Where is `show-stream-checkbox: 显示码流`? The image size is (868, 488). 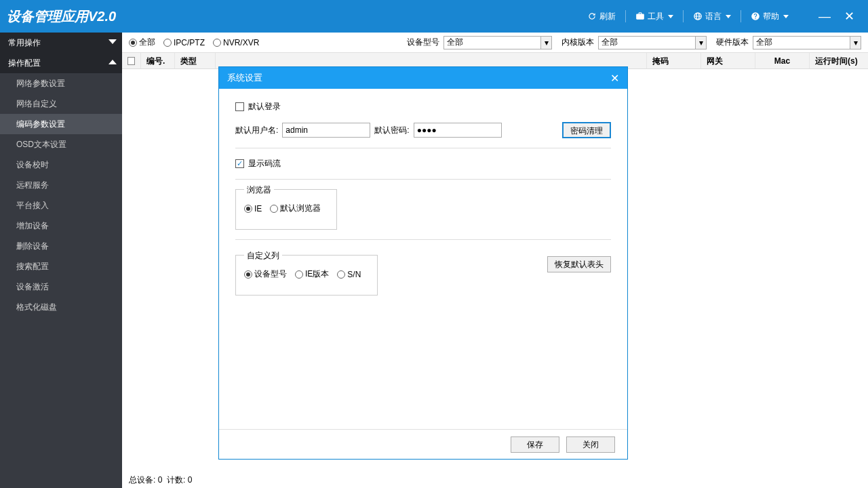 show-stream-checkbox: 显示码流 is located at coordinates (423, 164).